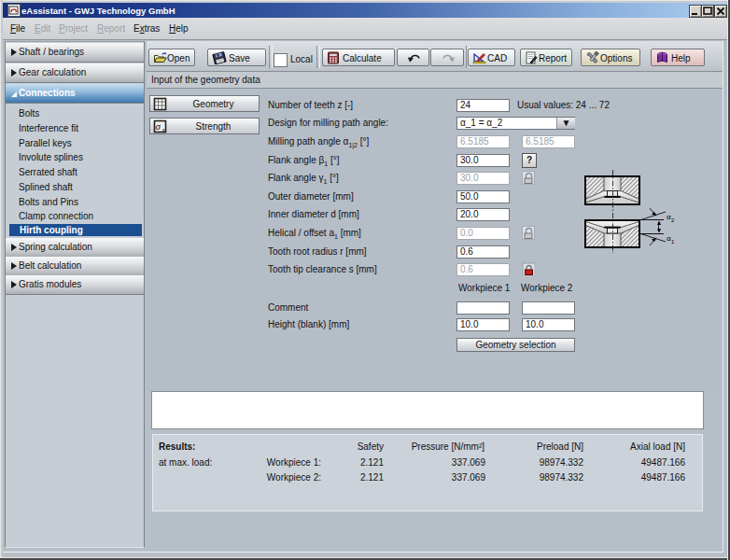 The height and width of the screenshot is (560, 730). Describe the element at coordinates (159, 126) in the screenshot. I see `svg-text: σ` at that location.